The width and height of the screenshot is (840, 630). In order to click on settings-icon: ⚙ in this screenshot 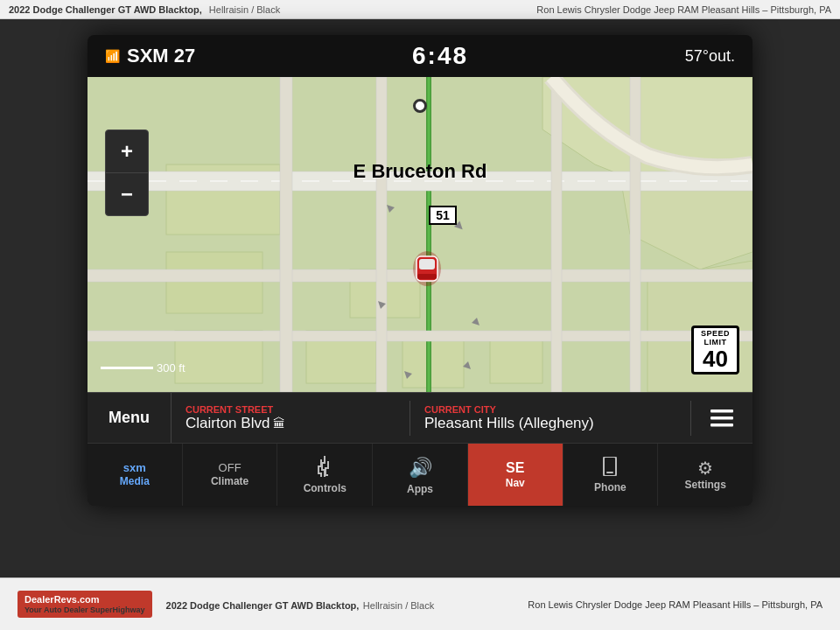, I will do `click(705, 468)`.